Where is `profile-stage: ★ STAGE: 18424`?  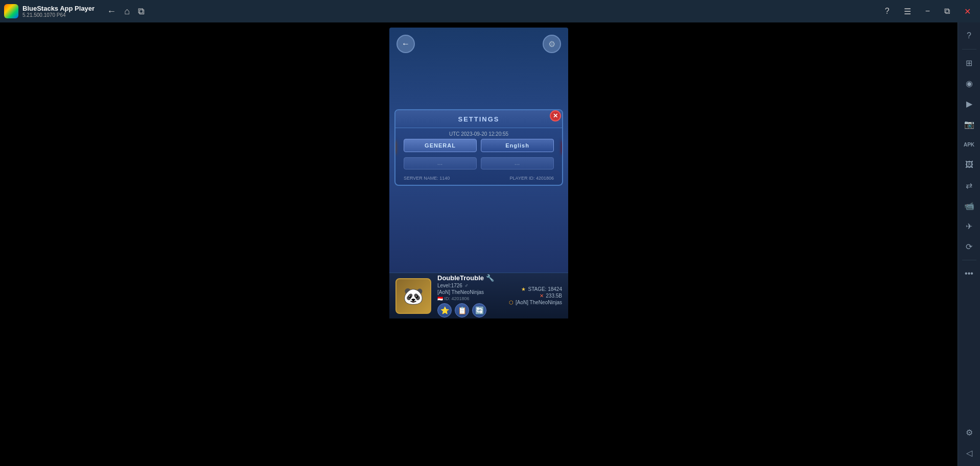
profile-stage: ★ STAGE: 18424 is located at coordinates (542, 289).